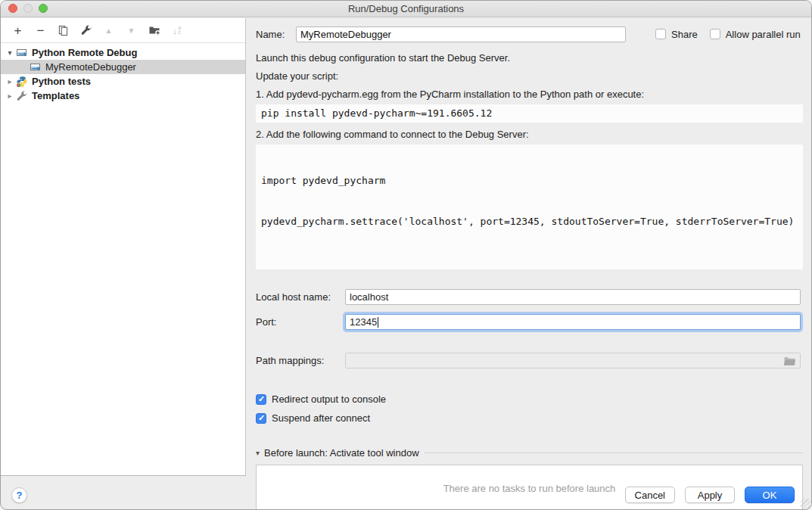 The height and width of the screenshot is (510, 812). Describe the element at coordinates (677, 35) in the screenshot. I see `share-group: Share` at that location.